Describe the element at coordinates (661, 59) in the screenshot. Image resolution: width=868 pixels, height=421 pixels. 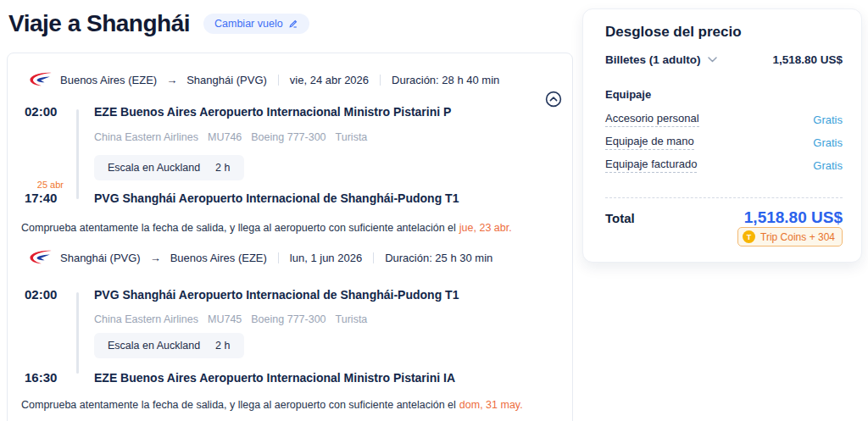
I see `tickets-expander: Billetes (1 adulto)` at that location.